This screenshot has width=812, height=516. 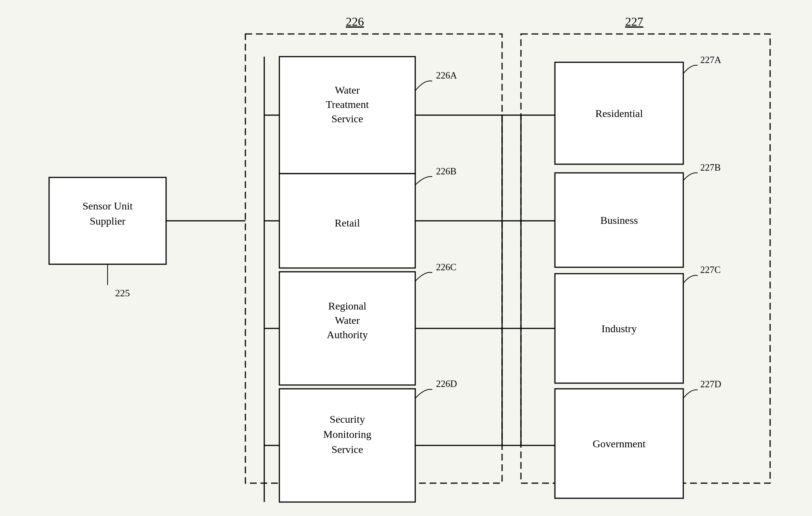 What do you see at coordinates (108, 206) in the screenshot?
I see `label-supplier-1: Sensor Unit` at bounding box center [108, 206].